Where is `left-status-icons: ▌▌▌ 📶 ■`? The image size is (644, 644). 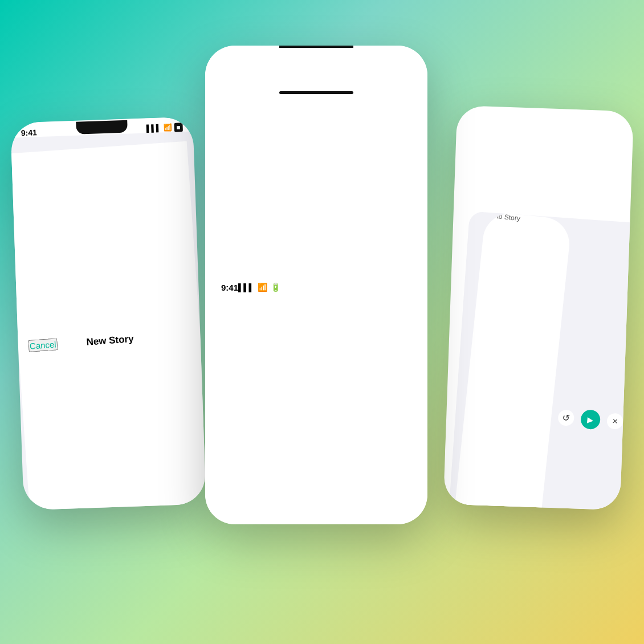 left-status-icons: ▌▌▌ 📶 ■ is located at coordinates (165, 128).